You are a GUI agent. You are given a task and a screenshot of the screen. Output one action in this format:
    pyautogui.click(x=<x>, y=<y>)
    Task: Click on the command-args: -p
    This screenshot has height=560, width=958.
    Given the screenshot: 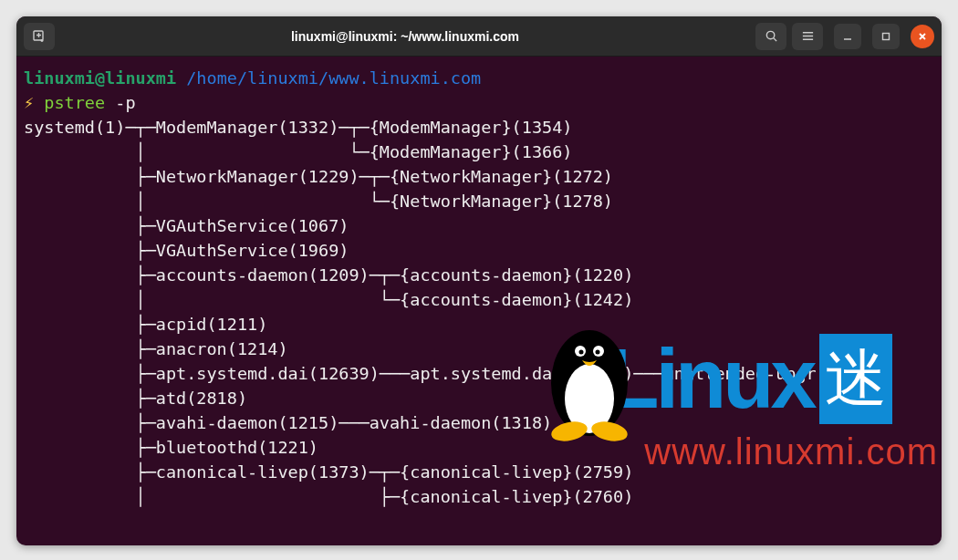 What is the action you would take?
    pyautogui.click(x=125, y=102)
    